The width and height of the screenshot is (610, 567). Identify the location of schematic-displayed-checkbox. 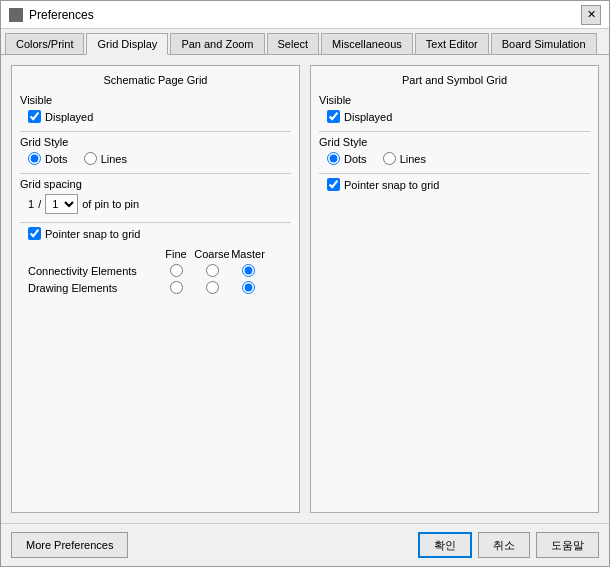
(34, 116).